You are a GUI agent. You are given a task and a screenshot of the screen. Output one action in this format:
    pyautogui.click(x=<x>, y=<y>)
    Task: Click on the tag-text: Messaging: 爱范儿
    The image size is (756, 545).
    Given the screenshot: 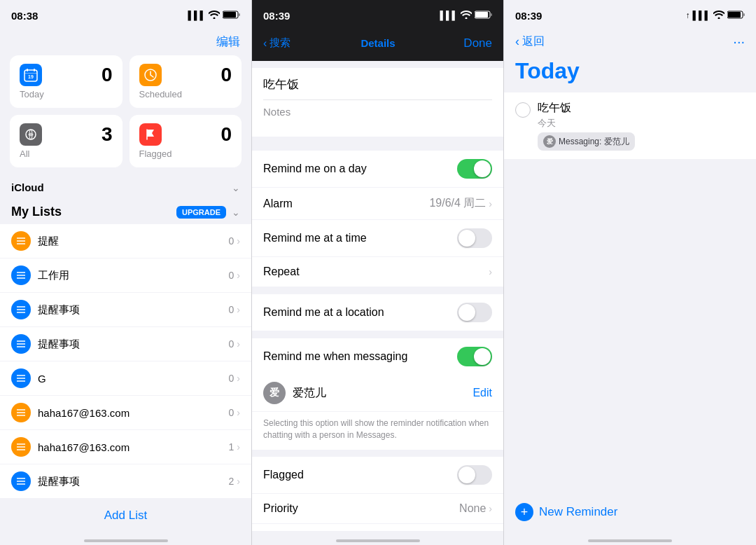 What is the action you would take?
    pyautogui.click(x=594, y=142)
    